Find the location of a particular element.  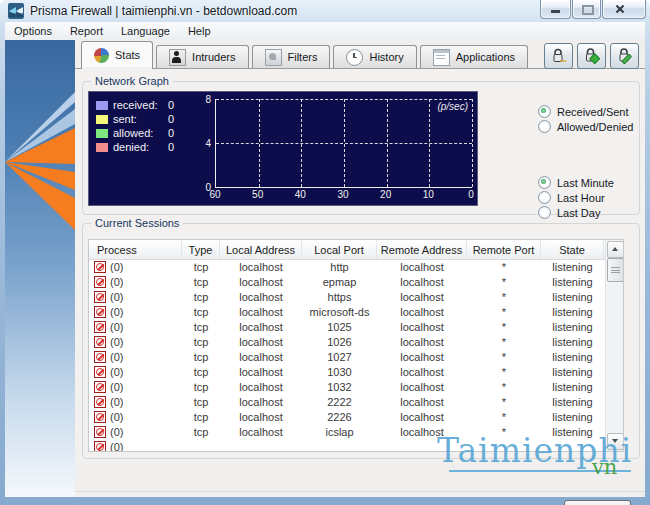

cell-local_port: 1027 is located at coordinates (340, 357).